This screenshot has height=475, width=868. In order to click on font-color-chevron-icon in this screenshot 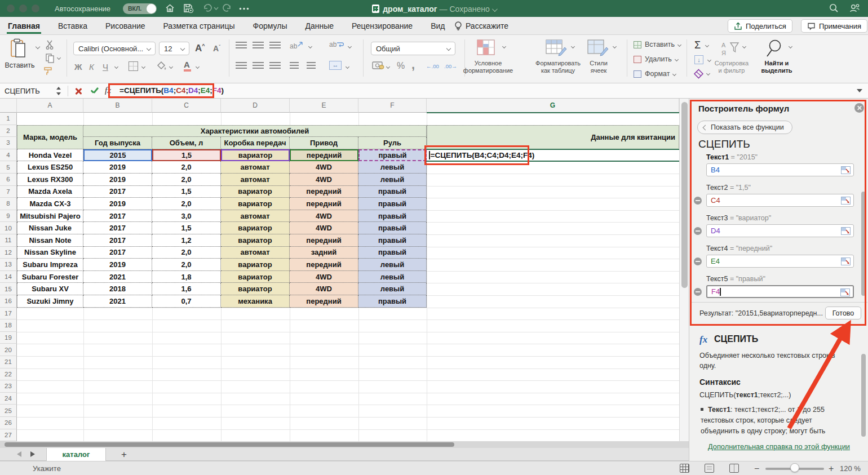, I will do `click(197, 66)`.